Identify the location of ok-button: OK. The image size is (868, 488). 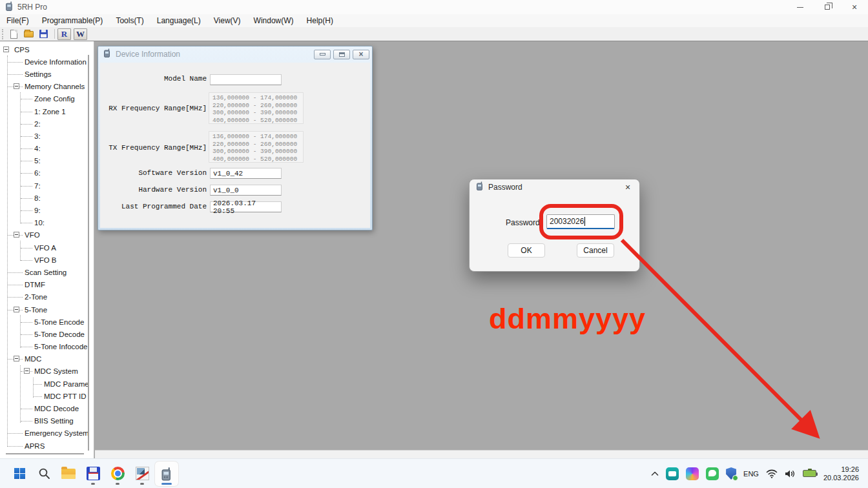
(526, 250).